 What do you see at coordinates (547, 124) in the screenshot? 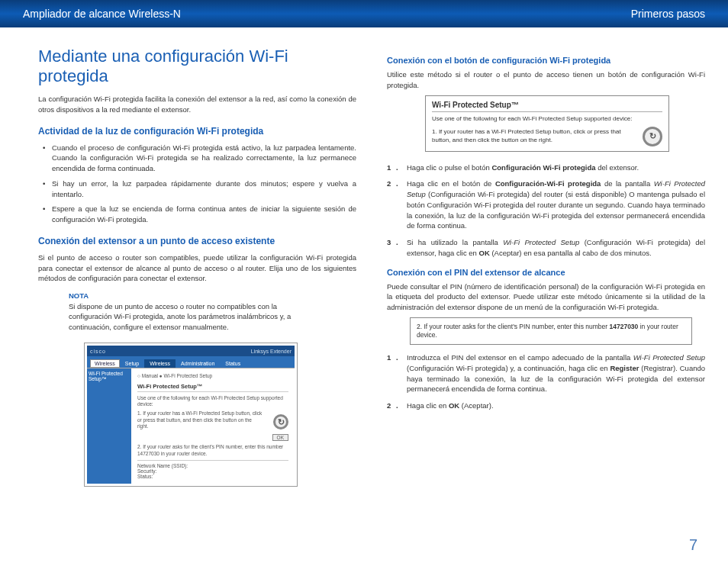
I see `wps-inset-box: Wi-Fi Protected Setup™ Use one of the fo…` at bounding box center [547, 124].